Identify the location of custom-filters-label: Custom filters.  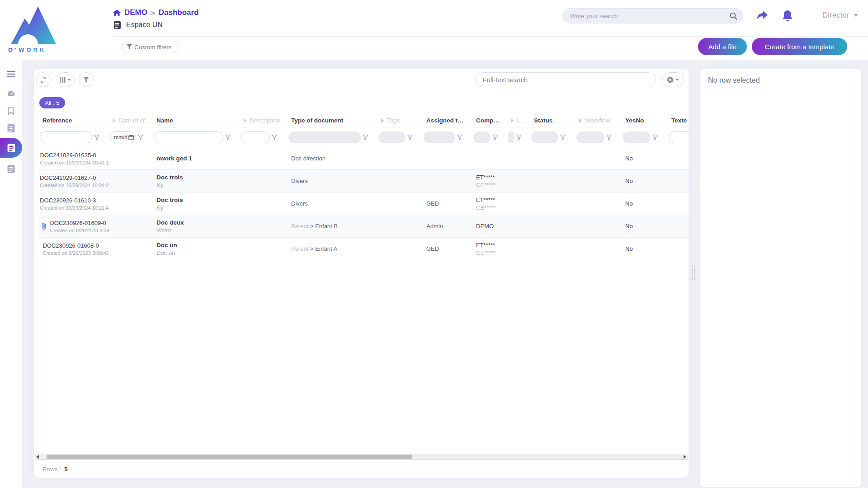
(153, 47).